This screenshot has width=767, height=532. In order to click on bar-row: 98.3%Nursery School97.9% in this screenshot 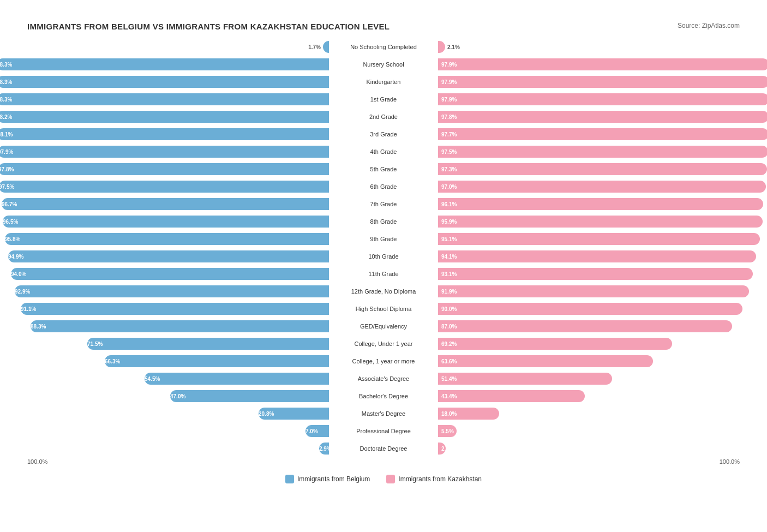, I will do `click(384, 64)`.